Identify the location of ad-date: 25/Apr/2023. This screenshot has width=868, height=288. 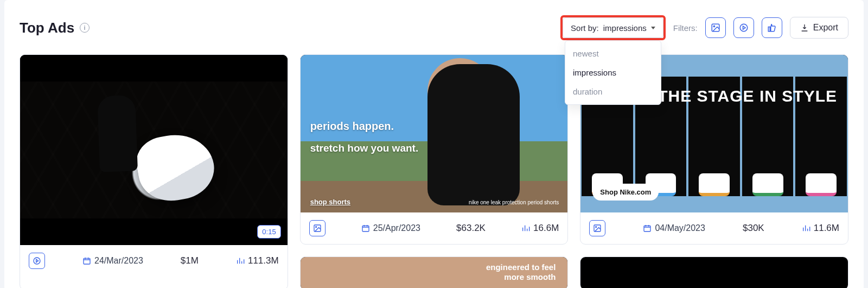
(391, 228).